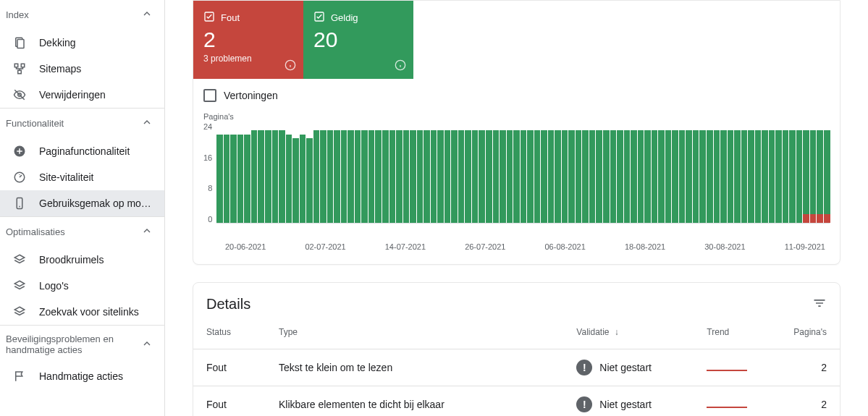 The width and height of the screenshot is (868, 416). What do you see at coordinates (83, 376) in the screenshot?
I see `sidebar-item: Handmatige acties` at bounding box center [83, 376].